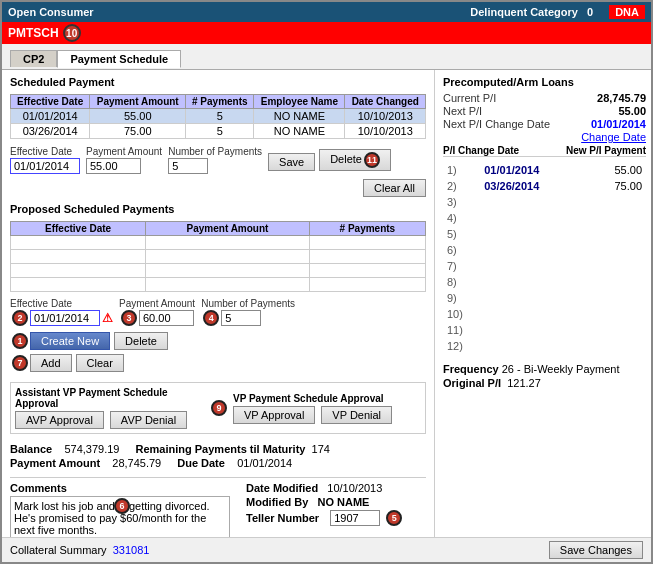 This screenshot has width=653, height=564. Describe the element at coordinates (355, 518) in the screenshot. I see `teller-number-input` at that location.